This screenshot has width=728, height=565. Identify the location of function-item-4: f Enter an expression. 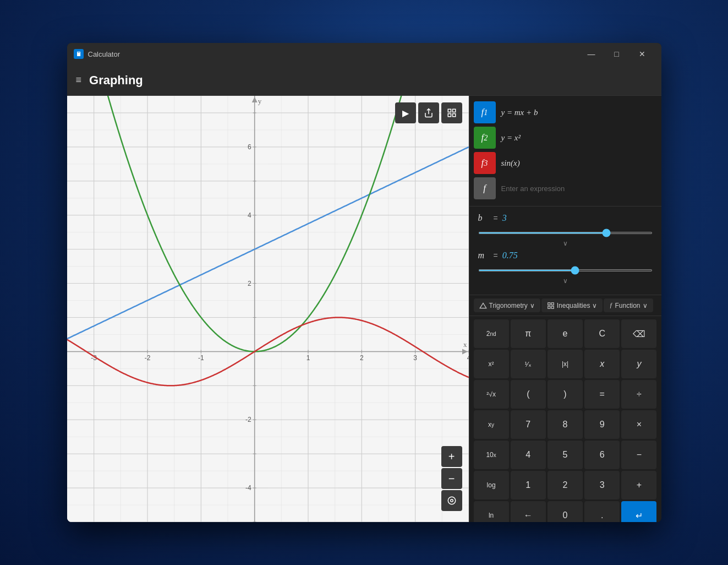
(566, 188).